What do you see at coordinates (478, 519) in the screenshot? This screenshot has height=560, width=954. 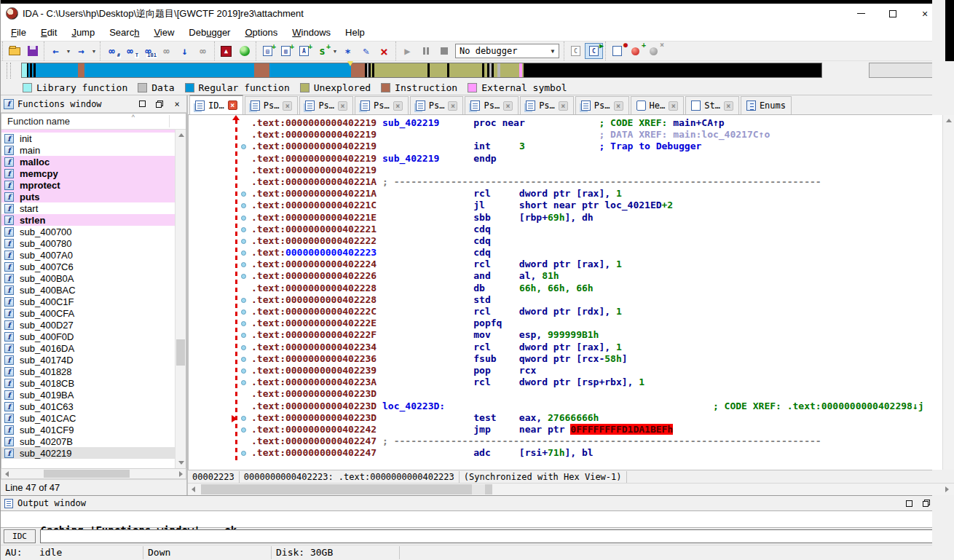 I see `output-log: Caching 'Functions window'... ok` at bounding box center [478, 519].